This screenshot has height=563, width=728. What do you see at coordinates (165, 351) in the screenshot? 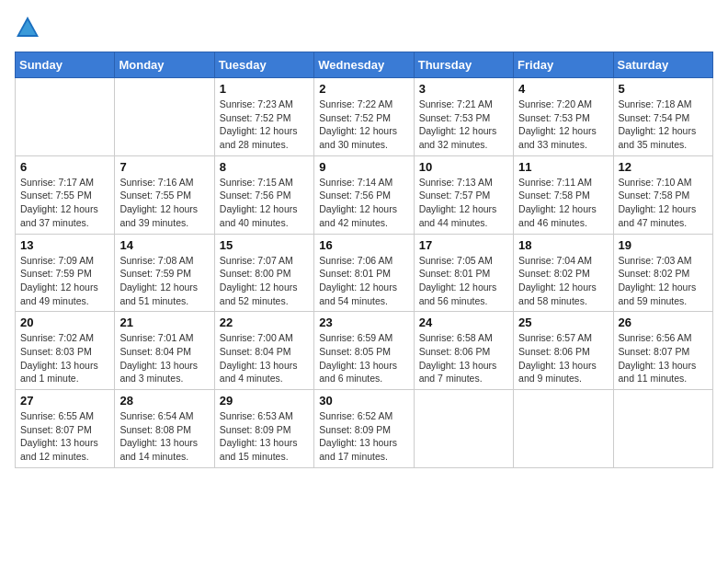
I see `calendar-day-cell: 21Sunrise: 7:01 AM Sunset: 8:04 PM Dayli…` at bounding box center [165, 351].